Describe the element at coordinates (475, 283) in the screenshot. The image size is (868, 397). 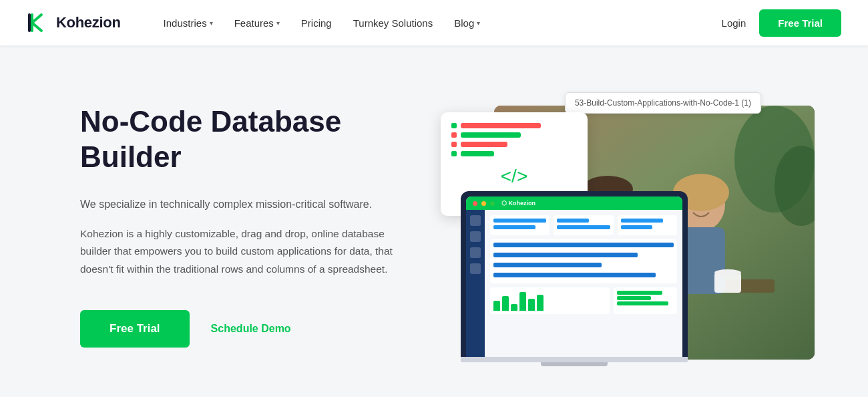
I see `laptop-sidebar` at that location.